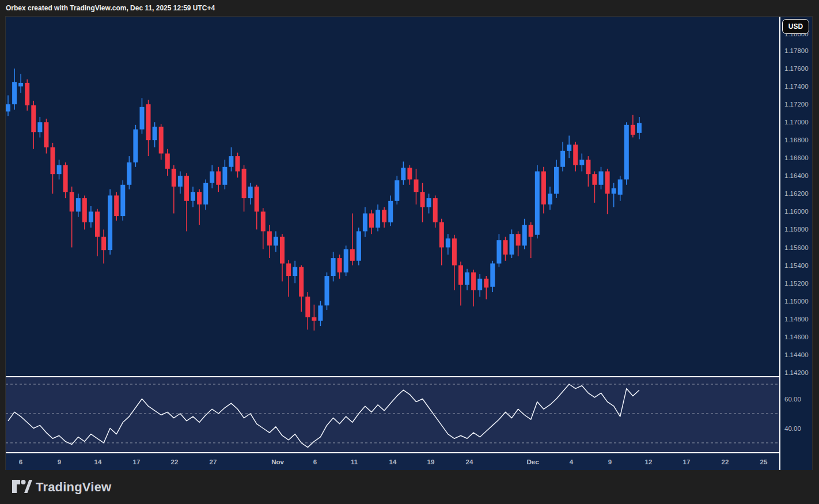 This screenshot has height=504, width=819. Describe the element at coordinates (793, 429) in the screenshot. I see `rsi-axis-label: 40.00` at that location.